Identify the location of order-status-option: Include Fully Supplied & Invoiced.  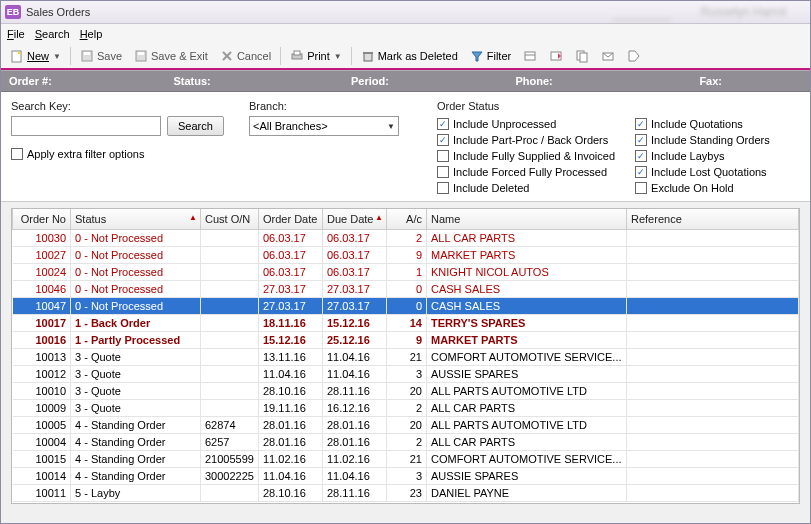
(526, 156).